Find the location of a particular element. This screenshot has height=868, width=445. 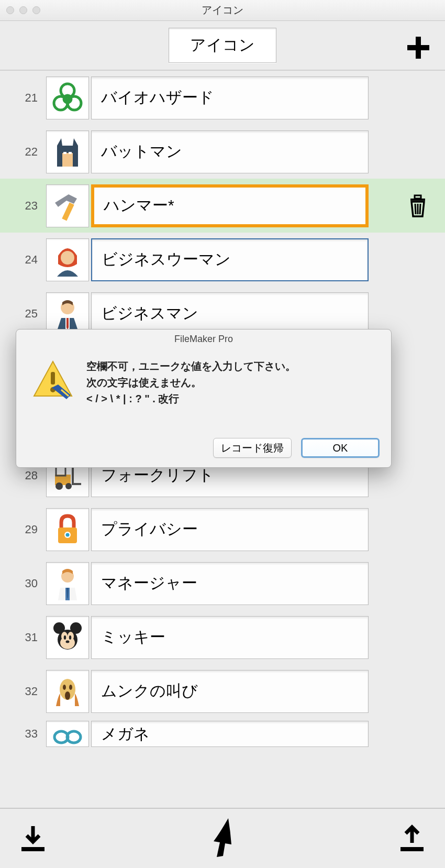

list-row: 33 メガネ is located at coordinates (222, 734).